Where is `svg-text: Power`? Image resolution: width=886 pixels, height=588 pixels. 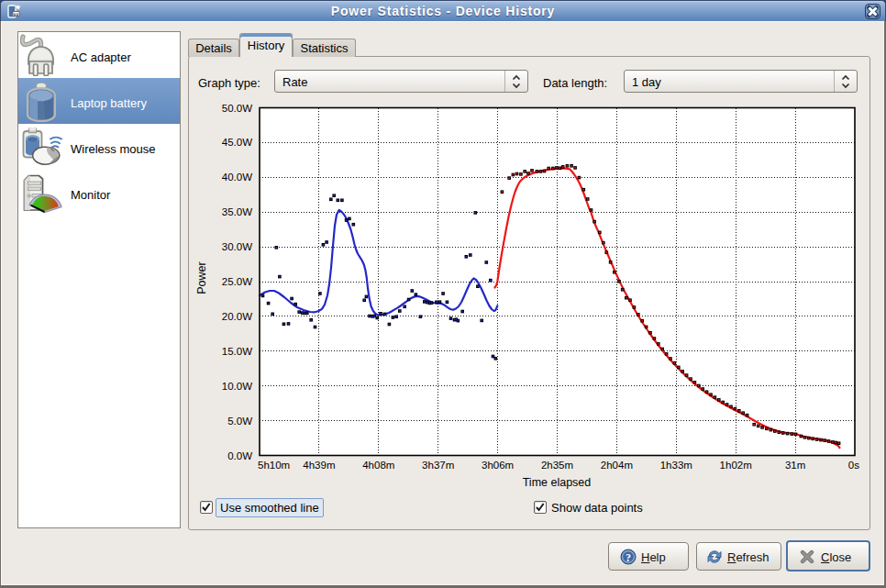 svg-text: Power is located at coordinates (202, 277).